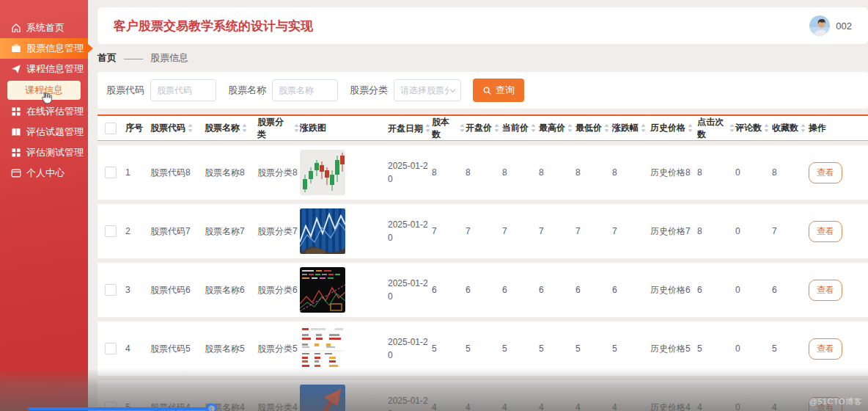 This screenshot has width=868, height=411. Describe the element at coordinates (405, 90) in the screenshot. I see `stock-category-filter: 股票分类 请选择股票分类` at that location.